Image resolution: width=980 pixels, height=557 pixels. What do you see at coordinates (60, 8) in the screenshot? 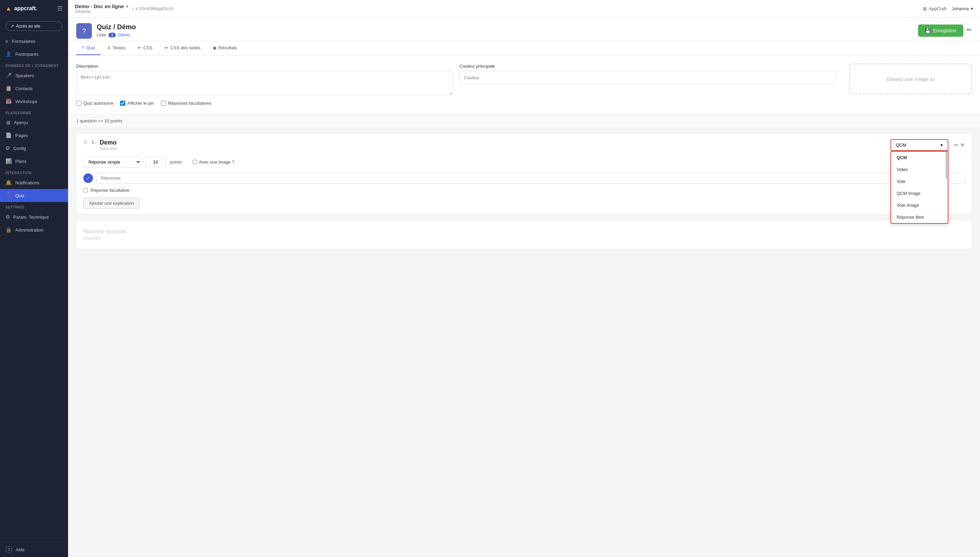
I see `menu-icon: ☰` at bounding box center [60, 8].